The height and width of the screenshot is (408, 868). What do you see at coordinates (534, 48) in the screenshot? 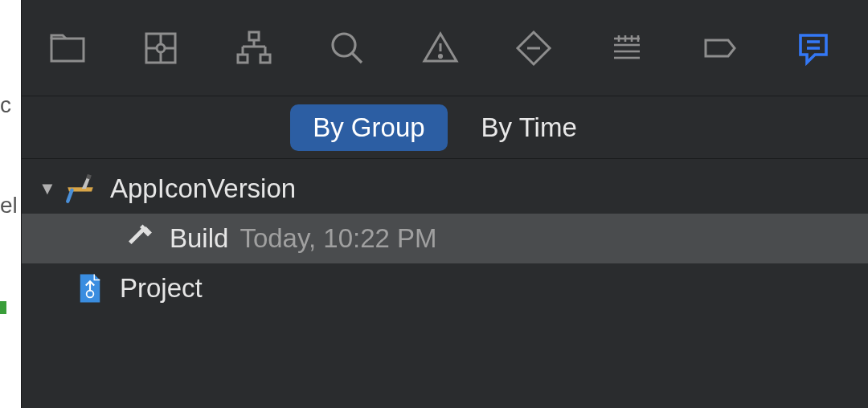
I see `diamond-icon` at bounding box center [534, 48].